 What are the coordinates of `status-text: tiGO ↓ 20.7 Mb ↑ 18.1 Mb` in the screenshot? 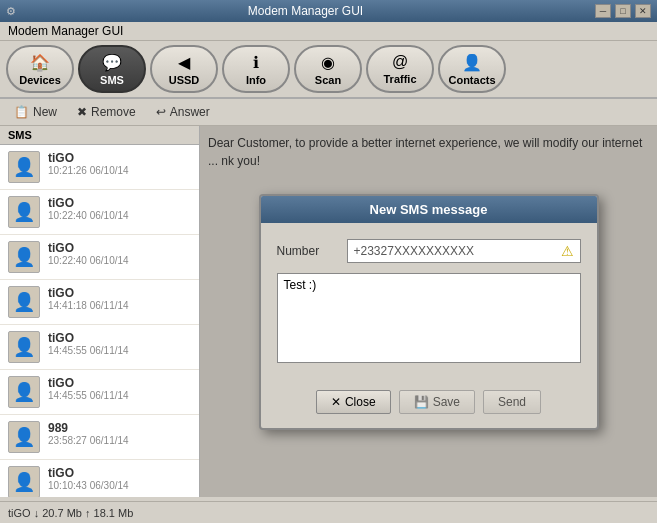 It's located at (70, 513).